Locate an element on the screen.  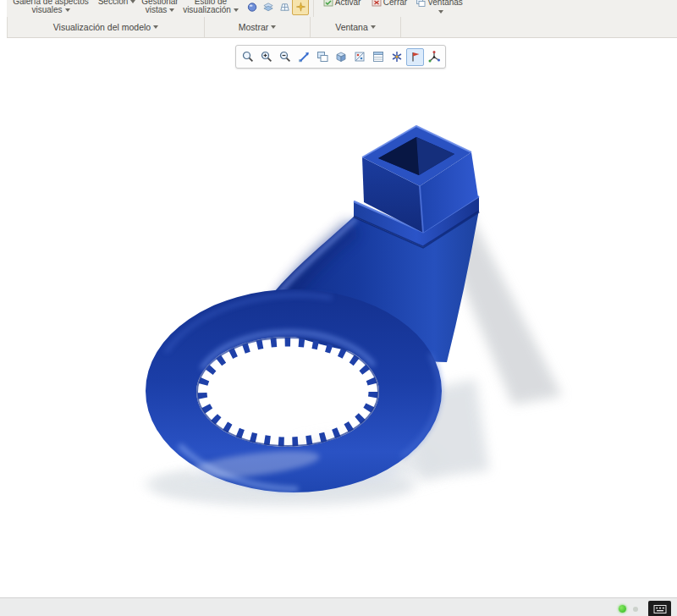
status-indicator is located at coordinates (623, 609).